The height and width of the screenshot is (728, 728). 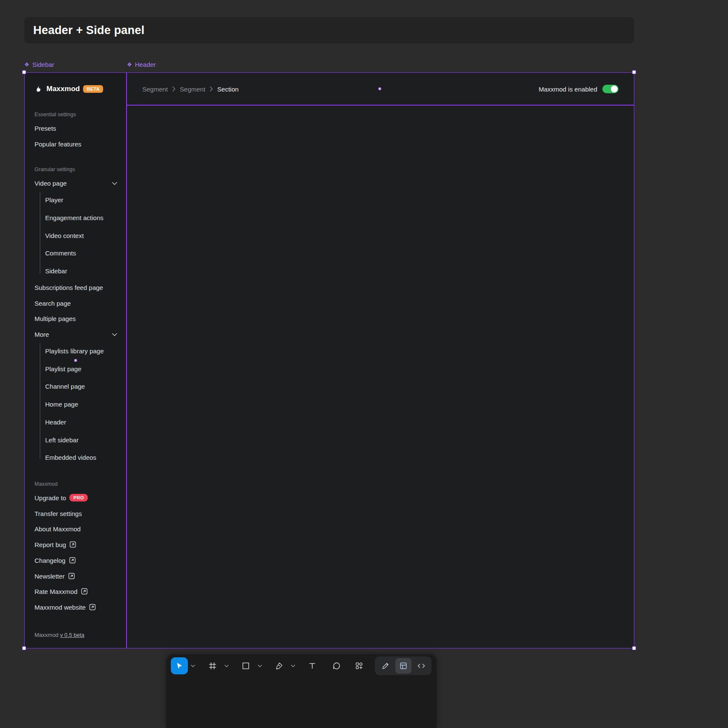 What do you see at coordinates (578, 89) in the screenshot?
I see `enable-toggle-row: Maxxmod is enabled` at bounding box center [578, 89].